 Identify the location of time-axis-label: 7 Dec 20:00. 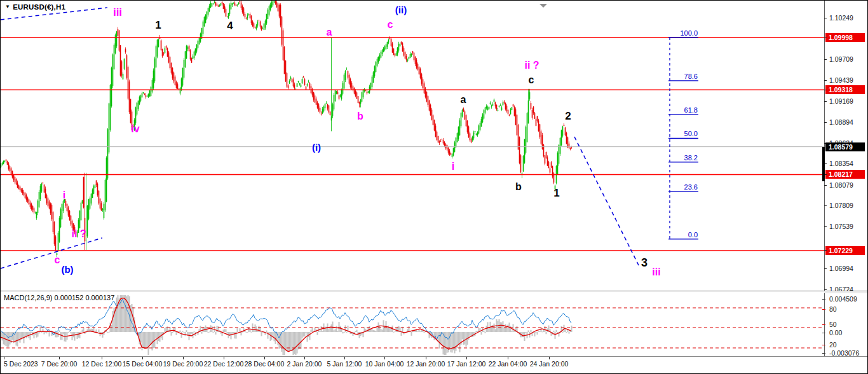
(60, 364).